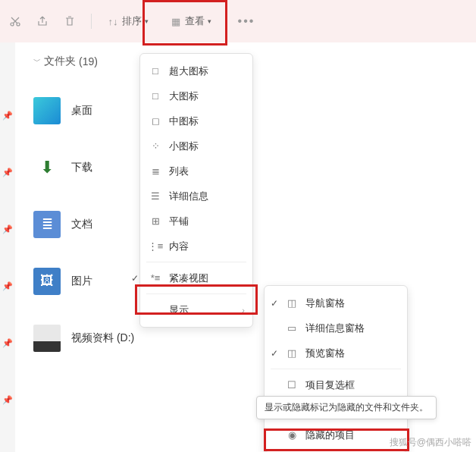 The width and height of the screenshot is (476, 452). I want to click on menu-item-label: 中图标, so click(183, 121).